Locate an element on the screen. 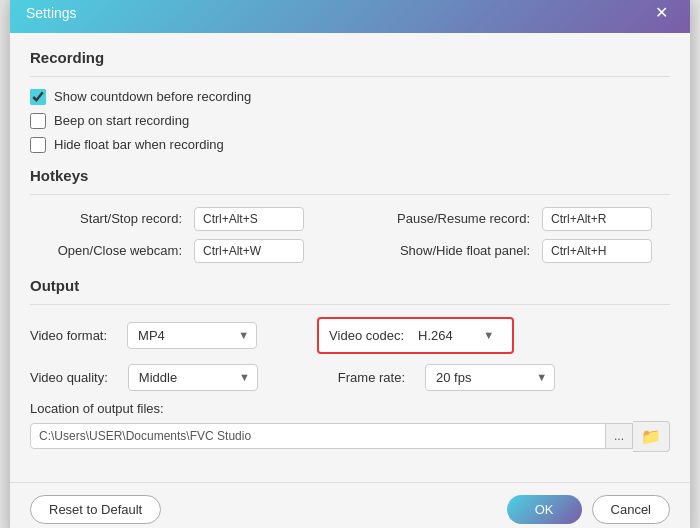  hotkey-input-webcam is located at coordinates (249, 251).